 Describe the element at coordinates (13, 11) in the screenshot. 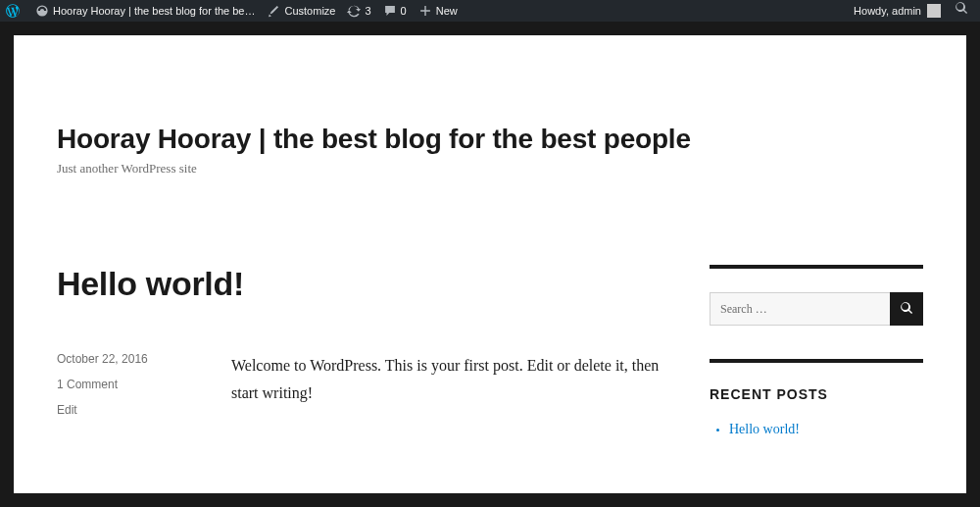

I see `wordpress-icon` at that location.